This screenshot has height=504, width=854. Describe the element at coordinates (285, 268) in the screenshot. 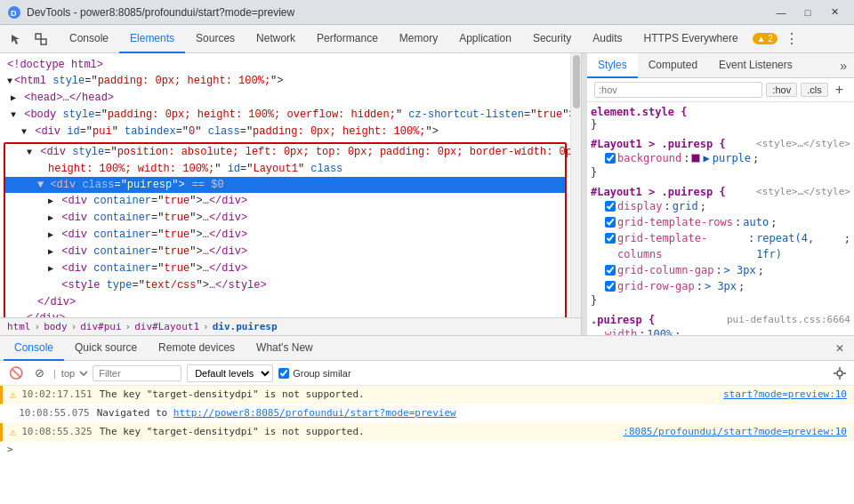

I see `dom-line-child-5: ▶ <div container="true">…</div>` at that location.